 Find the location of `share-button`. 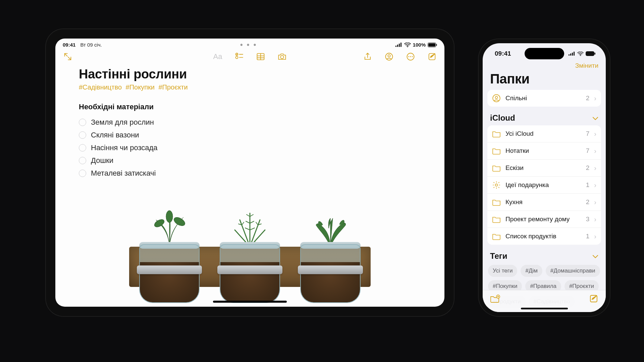

share-button is located at coordinates (368, 57).